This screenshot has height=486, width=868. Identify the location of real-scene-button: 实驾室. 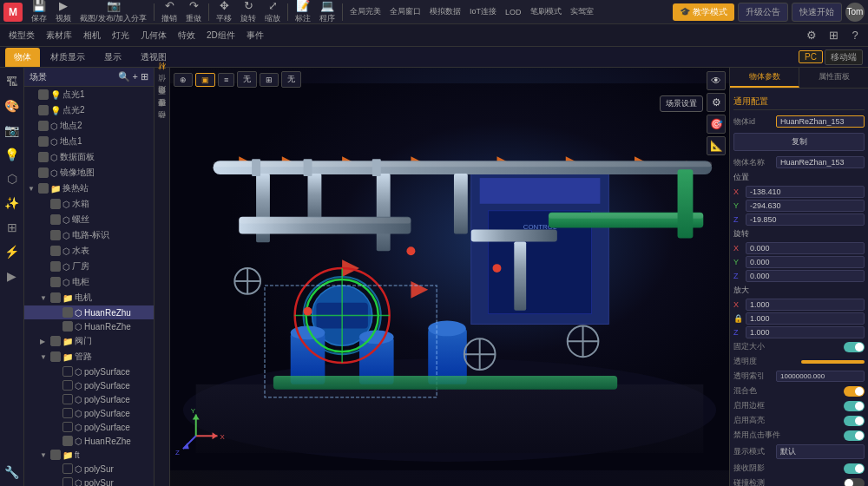
(582, 12).